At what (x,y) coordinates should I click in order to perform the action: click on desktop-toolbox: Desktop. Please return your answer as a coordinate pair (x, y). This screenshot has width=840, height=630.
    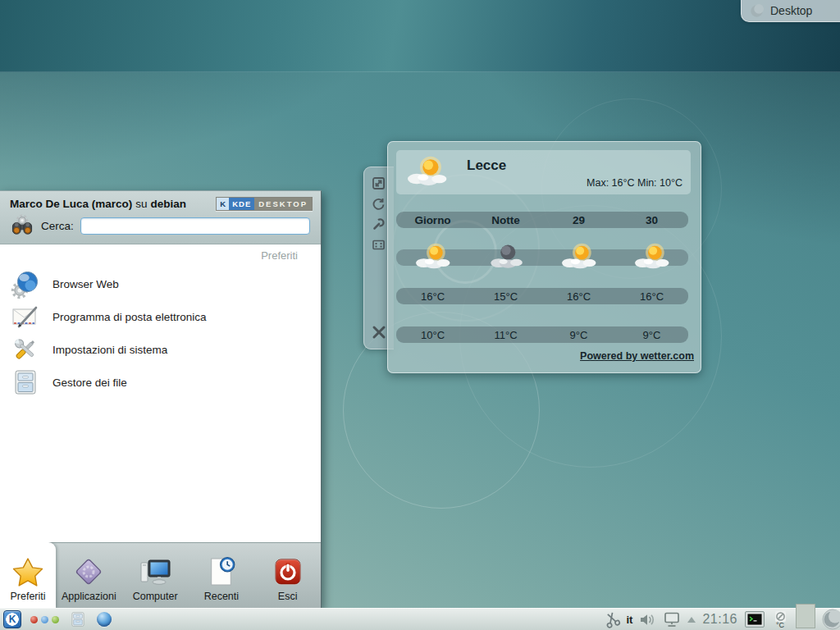
    Looking at the image, I should click on (791, 11).